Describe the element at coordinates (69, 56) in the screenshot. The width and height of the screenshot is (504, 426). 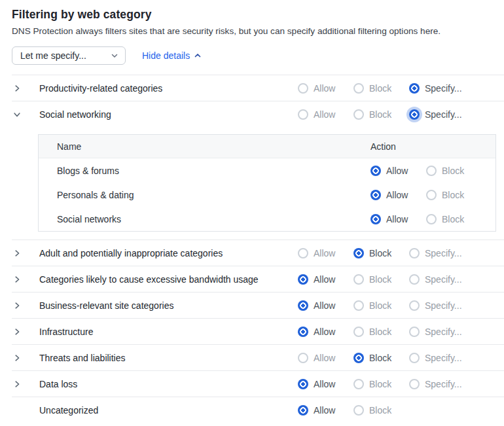
I see `filter-mode-select: Let me specify...` at that location.